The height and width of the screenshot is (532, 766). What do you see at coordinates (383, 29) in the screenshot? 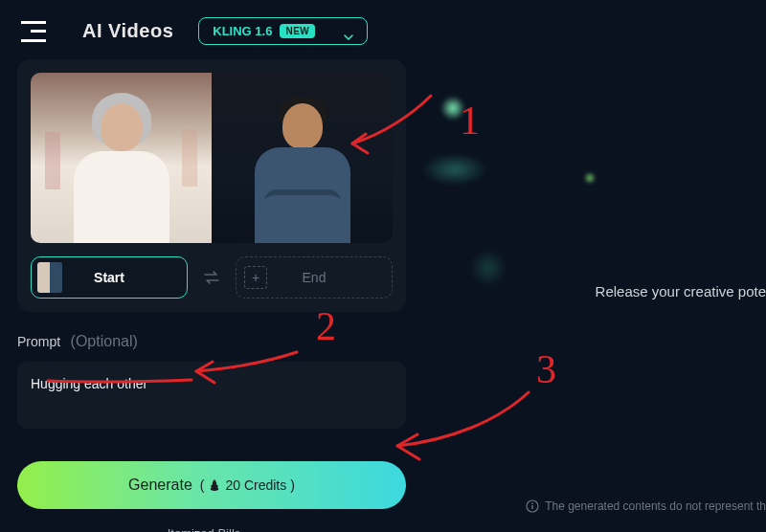
I see `header-bar: AI Videos KLING 1.6 NEW` at bounding box center [383, 29].